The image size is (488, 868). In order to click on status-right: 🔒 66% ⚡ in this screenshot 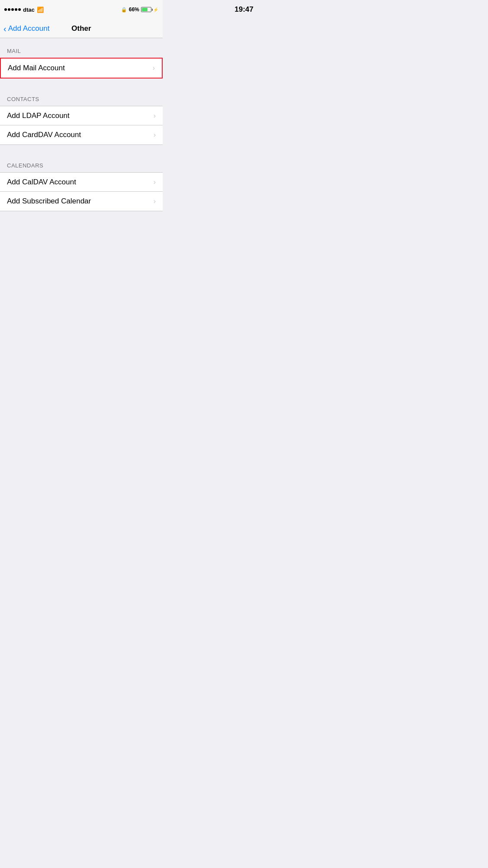, I will do `click(140, 10)`.